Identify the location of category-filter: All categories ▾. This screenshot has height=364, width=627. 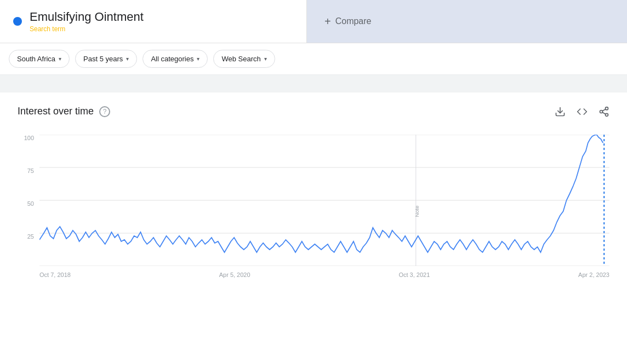
(175, 59).